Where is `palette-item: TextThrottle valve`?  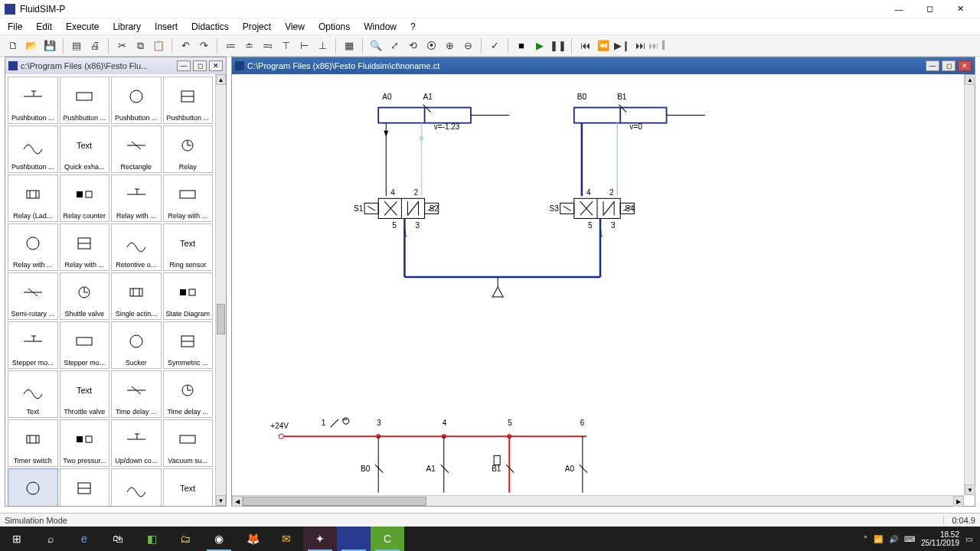 palette-item: TextThrottle valve is located at coordinates (85, 394).